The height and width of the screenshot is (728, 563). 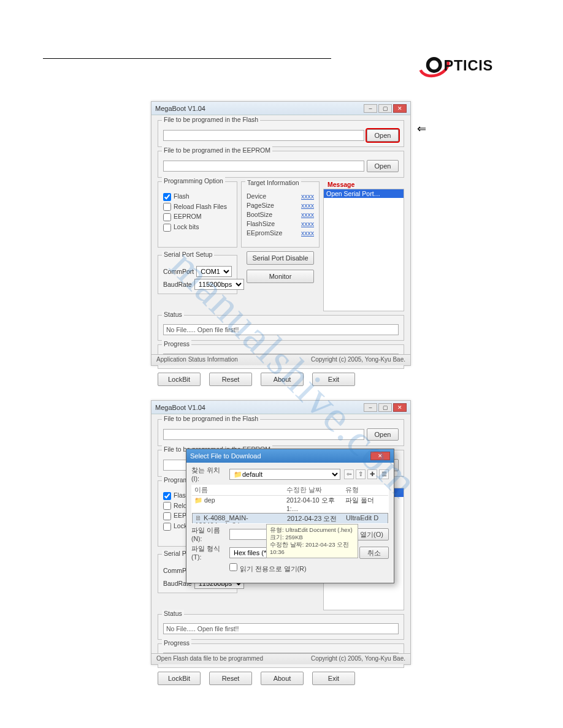 What do you see at coordinates (341, 184) in the screenshot?
I see `message-legend: Message` at bounding box center [341, 184].